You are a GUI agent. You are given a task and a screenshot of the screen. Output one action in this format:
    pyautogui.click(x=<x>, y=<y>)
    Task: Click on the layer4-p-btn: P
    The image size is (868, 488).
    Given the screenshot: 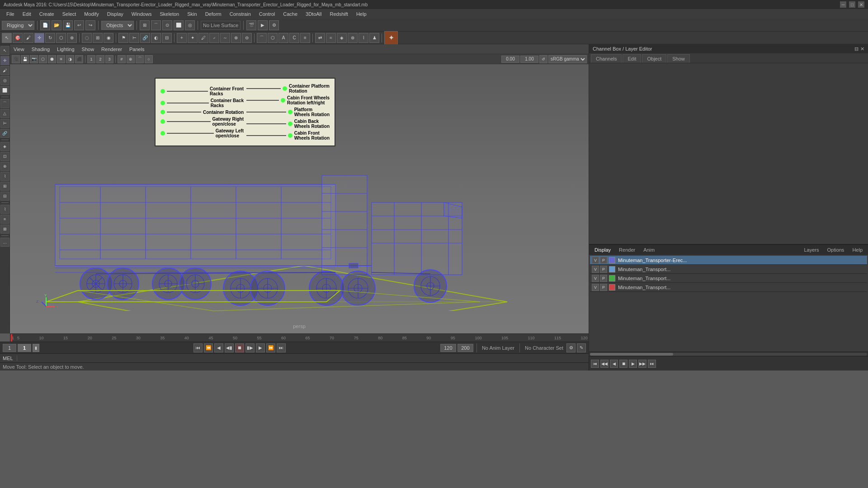 What is the action you would take?
    pyautogui.click(x=604, y=287)
    